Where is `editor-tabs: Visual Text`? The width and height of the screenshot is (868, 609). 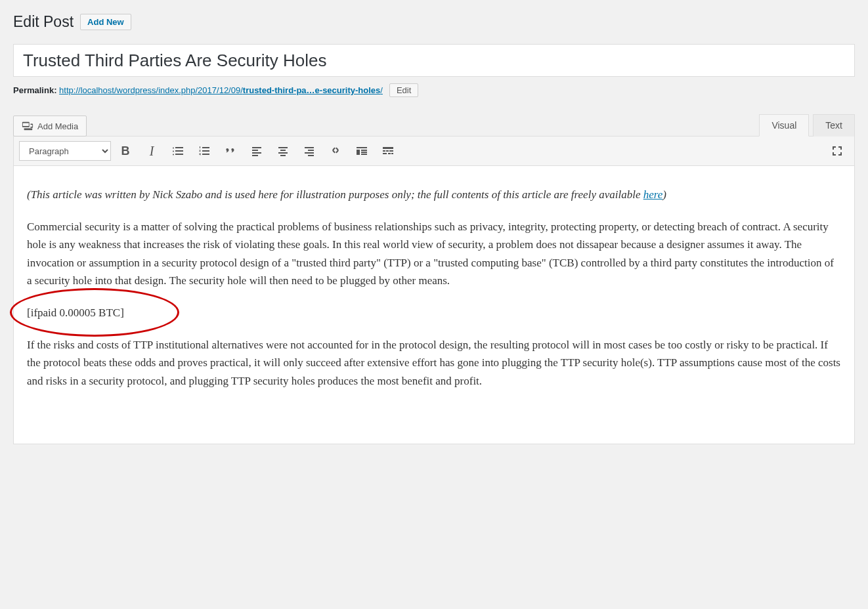
editor-tabs: Visual Text is located at coordinates (807, 125).